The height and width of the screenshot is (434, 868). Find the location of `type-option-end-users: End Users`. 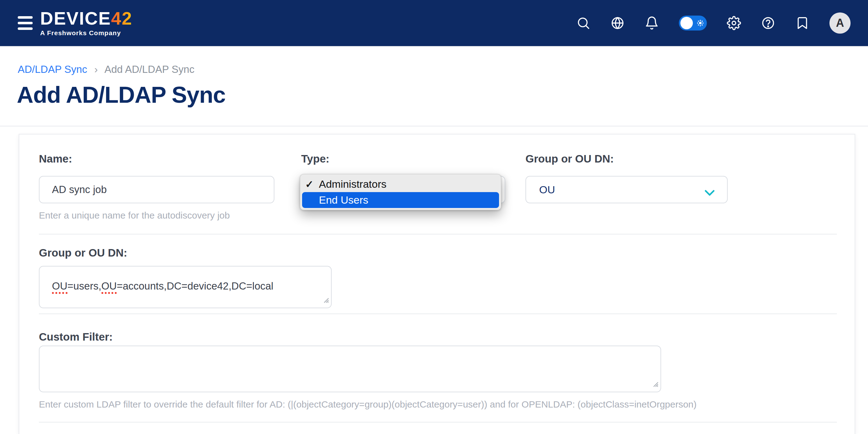

type-option-end-users: End Users is located at coordinates (401, 200).